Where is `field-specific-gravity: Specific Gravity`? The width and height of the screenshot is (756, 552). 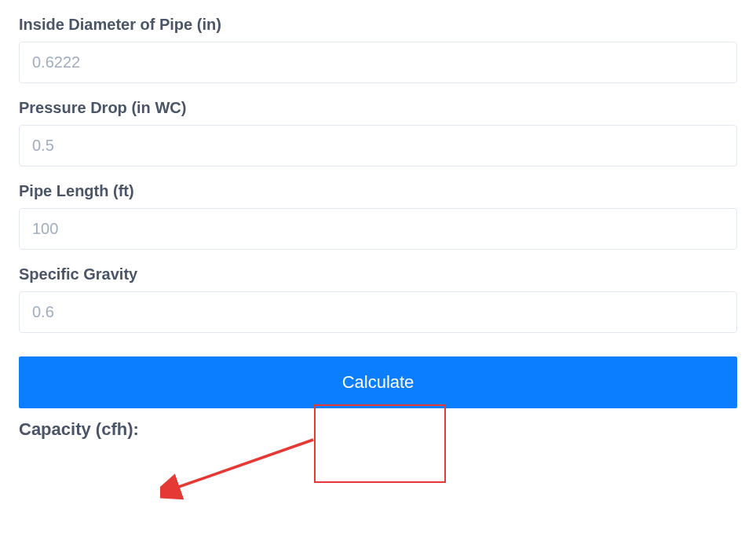 field-specific-gravity: Specific Gravity is located at coordinates (378, 299).